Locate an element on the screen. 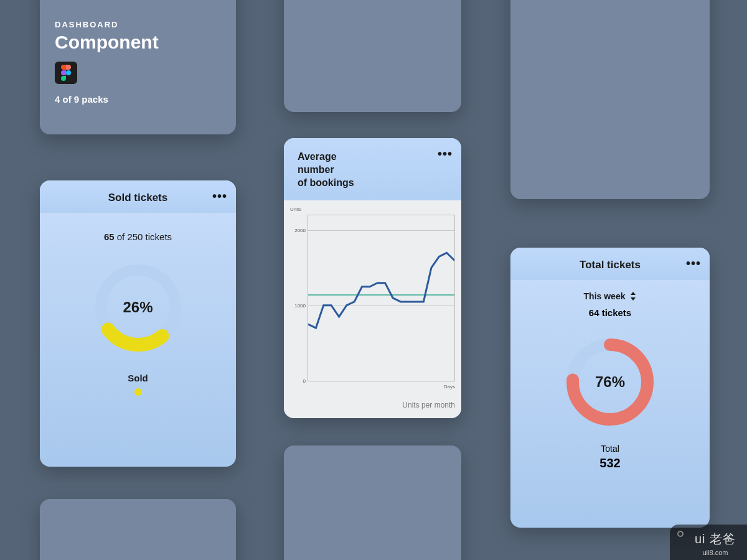  bookings-line is located at coordinates (381, 298).